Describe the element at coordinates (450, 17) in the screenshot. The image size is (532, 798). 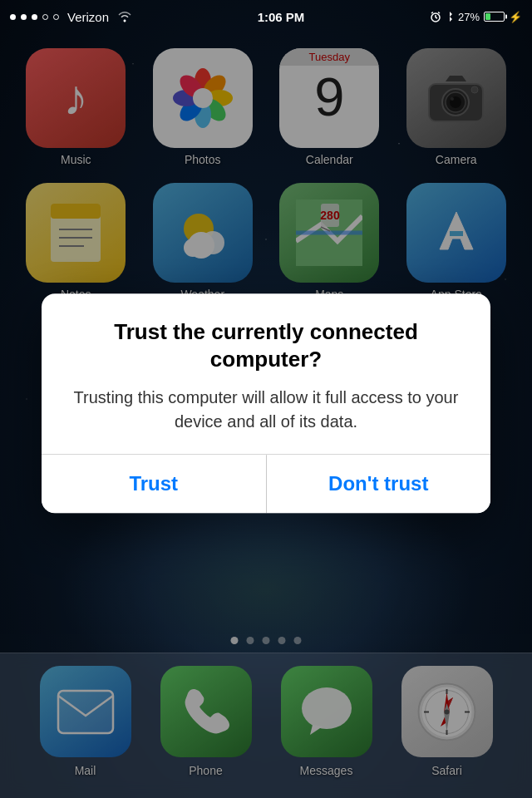
I see `bluetooth-icon` at that location.